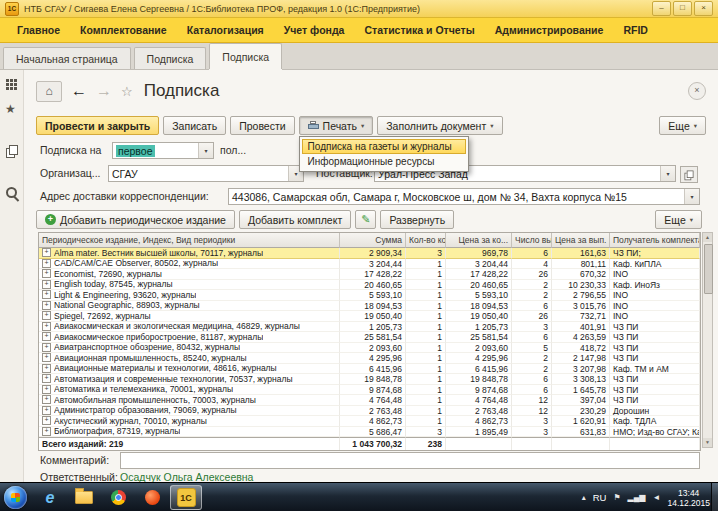  What do you see at coordinates (370, 358) in the screenshot?
I see `table-row: + Авиационная промышленность, 85240, жур…` at bounding box center [370, 358].